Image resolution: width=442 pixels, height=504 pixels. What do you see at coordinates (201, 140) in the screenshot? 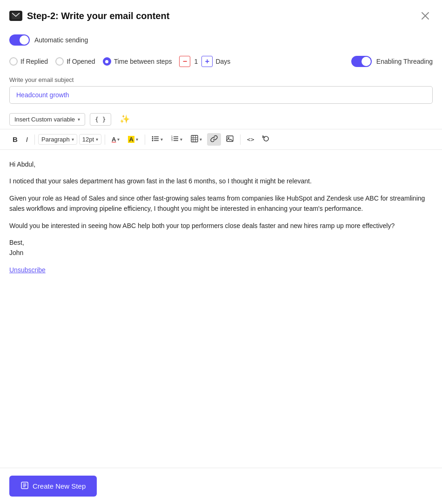
I see `table-chevron-icon: ▾` at bounding box center [201, 140].